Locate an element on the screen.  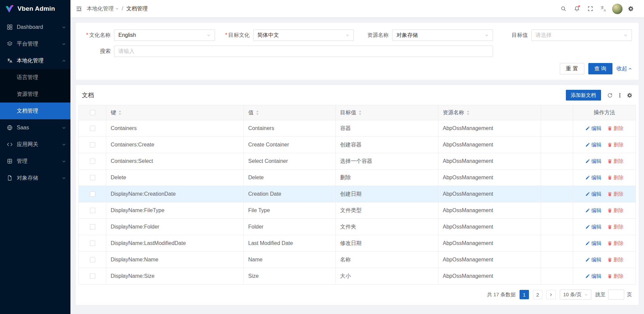
page-size-select: 10 条/页 is located at coordinates (576, 295).